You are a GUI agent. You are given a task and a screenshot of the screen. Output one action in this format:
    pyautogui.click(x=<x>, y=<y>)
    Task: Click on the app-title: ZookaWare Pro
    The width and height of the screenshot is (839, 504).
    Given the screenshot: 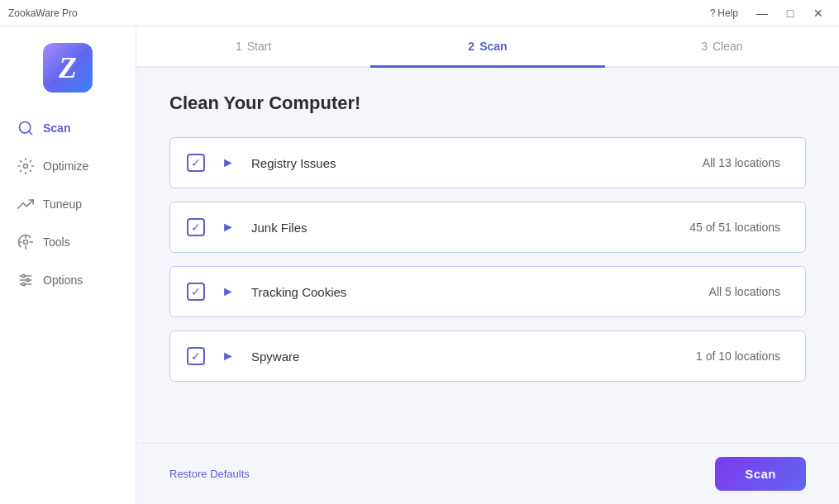 What is the action you would take?
    pyautogui.click(x=43, y=13)
    